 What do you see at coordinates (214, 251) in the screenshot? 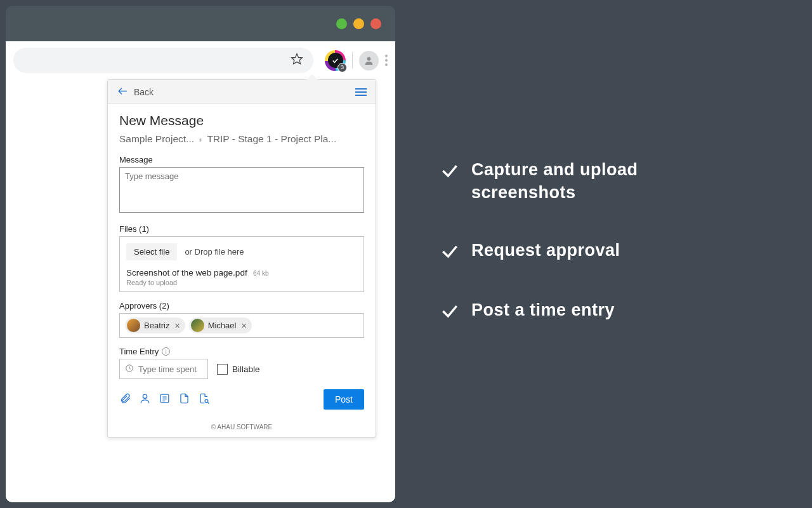
I see `drop-hint: or Drop file here` at bounding box center [214, 251].